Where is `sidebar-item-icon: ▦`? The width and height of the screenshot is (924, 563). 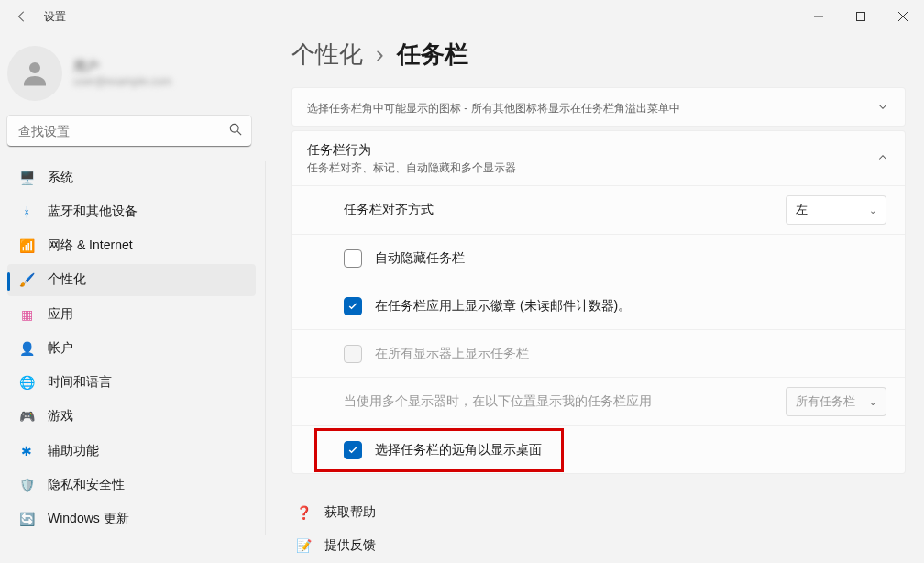
sidebar-item-icon: ▦ is located at coordinates (27, 315).